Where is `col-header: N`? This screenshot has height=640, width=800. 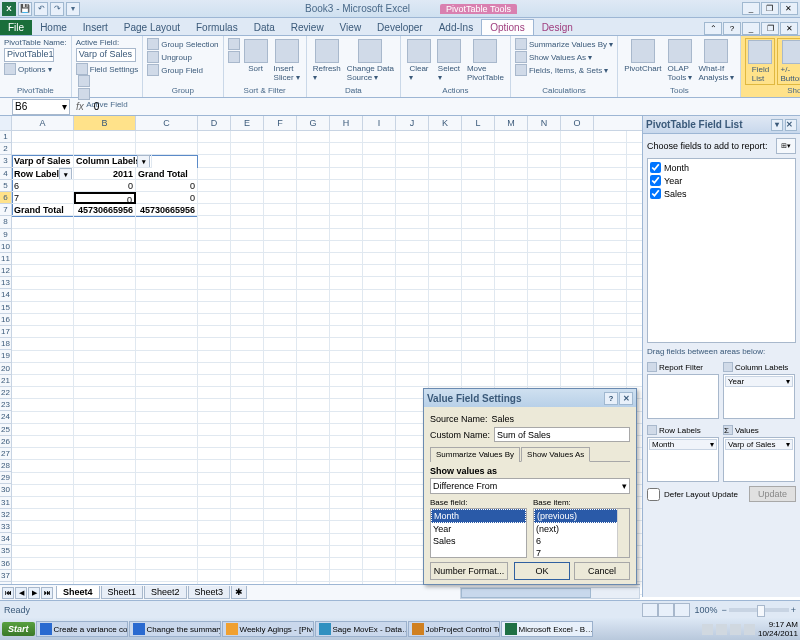
col-header: N is located at coordinates (544, 123).